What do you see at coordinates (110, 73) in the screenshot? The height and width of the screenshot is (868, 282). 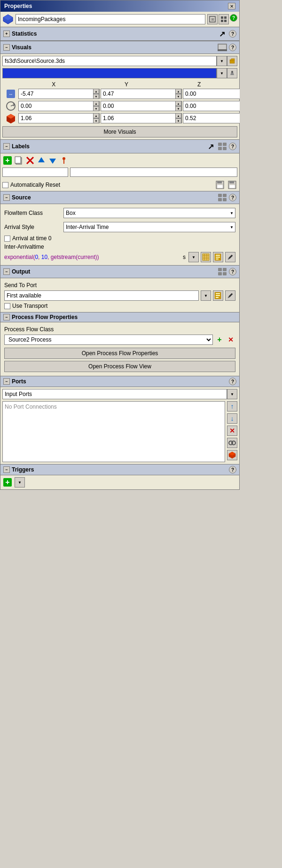 I see `color-bar` at bounding box center [110, 73].